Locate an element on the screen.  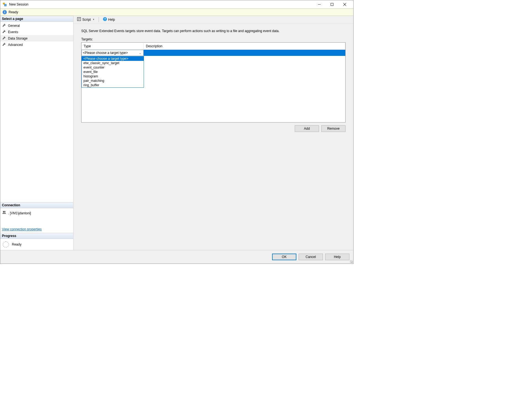
sidebar-item-data-storage: Data Storage is located at coordinates (37, 38).